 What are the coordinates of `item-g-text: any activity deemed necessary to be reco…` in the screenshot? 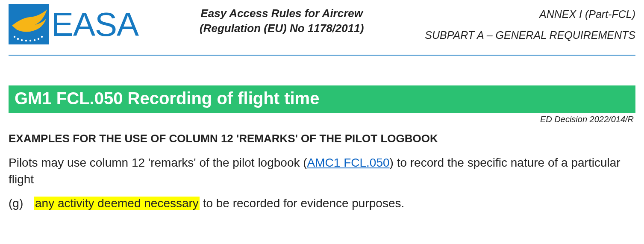 It's located at (219, 203).